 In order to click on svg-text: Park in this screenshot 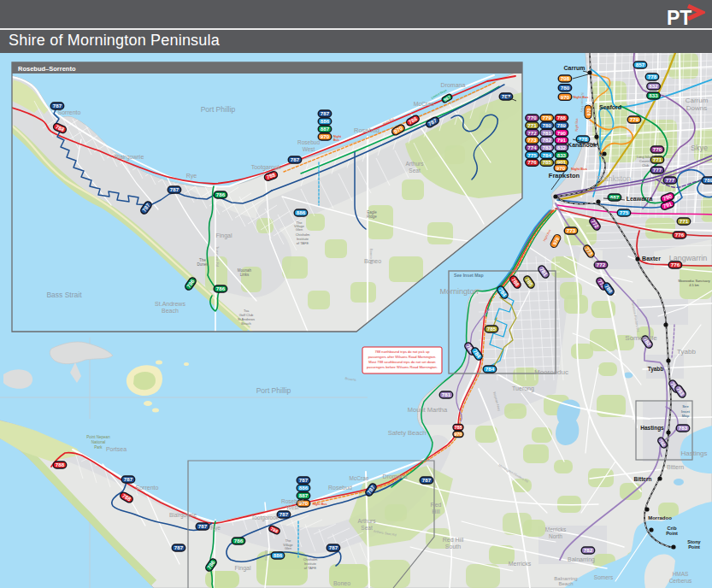, I will do `click(98, 448)`.